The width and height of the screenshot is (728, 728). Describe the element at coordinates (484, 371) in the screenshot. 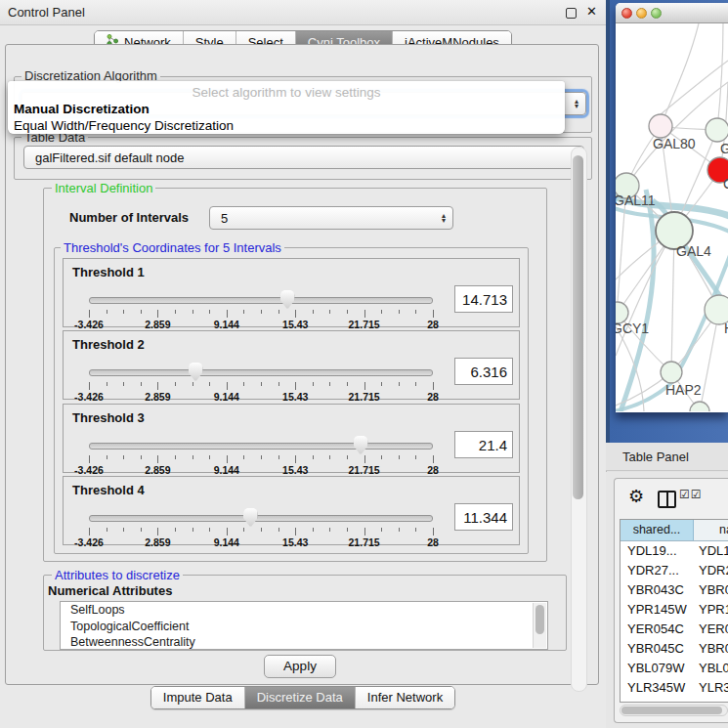

I see `threshold-2-value-field: 6.316` at that location.